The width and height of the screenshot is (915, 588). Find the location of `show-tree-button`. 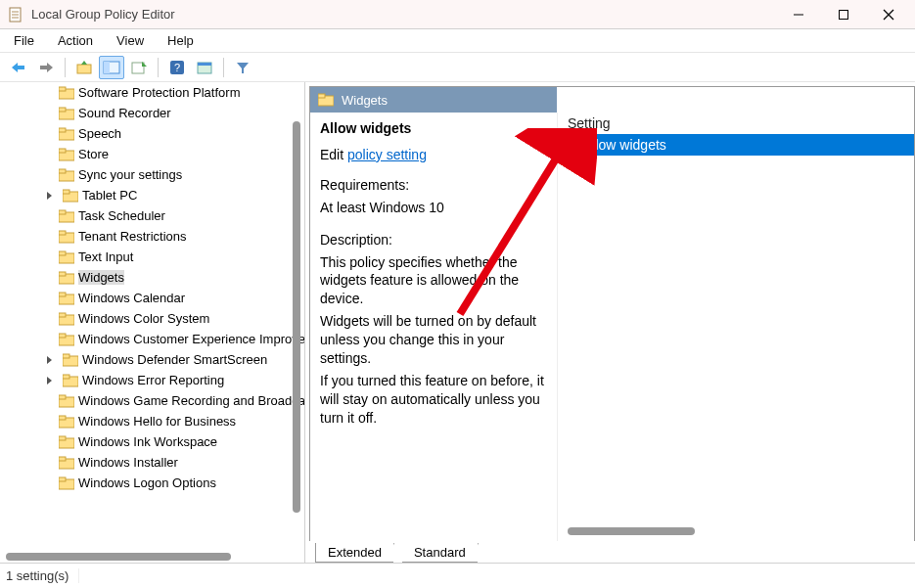

show-tree-button is located at coordinates (112, 68).